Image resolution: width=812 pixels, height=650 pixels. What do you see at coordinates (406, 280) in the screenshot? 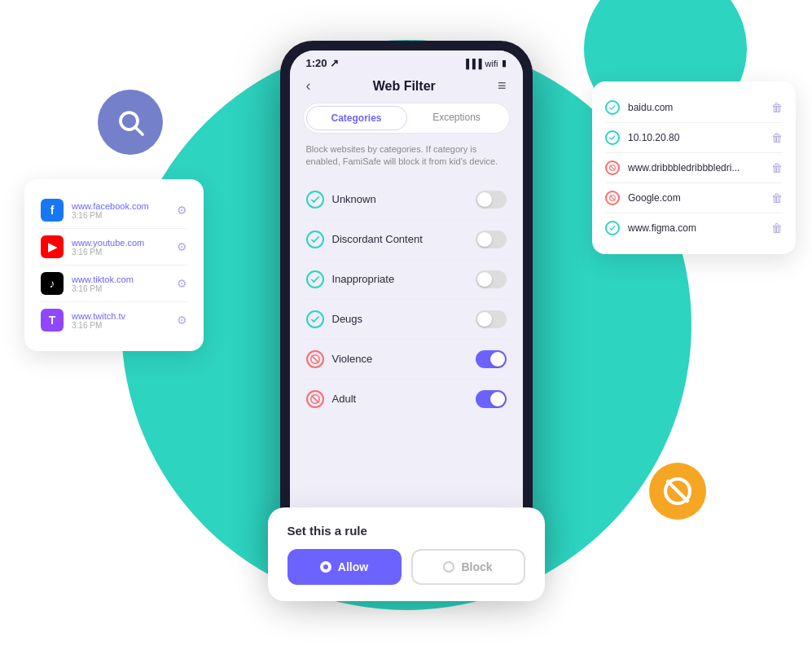
I see `category-item-inappropriate: Inappropriate` at bounding box center [406, 280].